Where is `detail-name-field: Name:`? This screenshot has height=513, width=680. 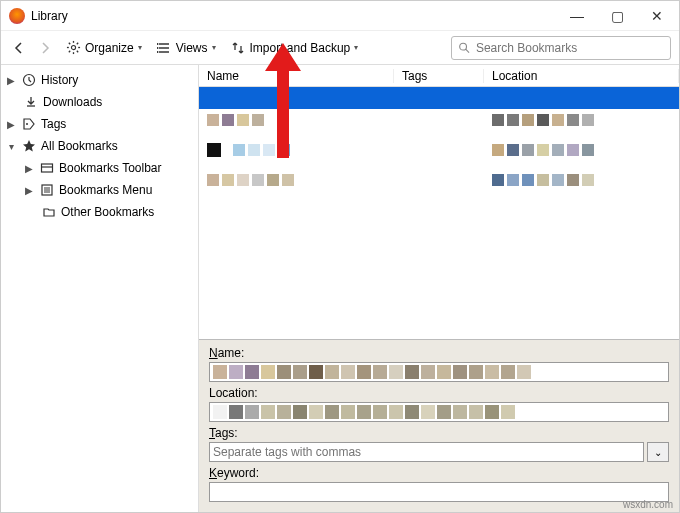 detail-name-field: Name: is located at coordinates (439, 364).